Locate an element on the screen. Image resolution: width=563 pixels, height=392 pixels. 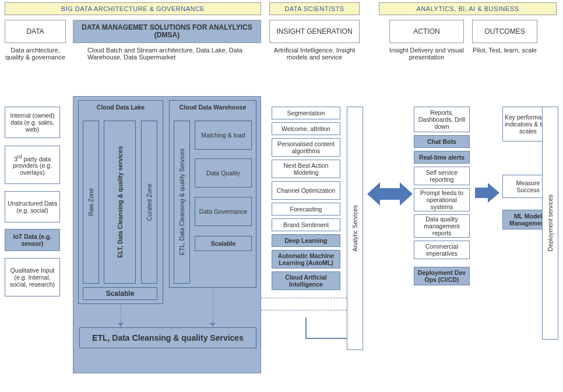
data-third-party: 3rd party data providers (e.g. overlays) is located at coordinates (33, 165).